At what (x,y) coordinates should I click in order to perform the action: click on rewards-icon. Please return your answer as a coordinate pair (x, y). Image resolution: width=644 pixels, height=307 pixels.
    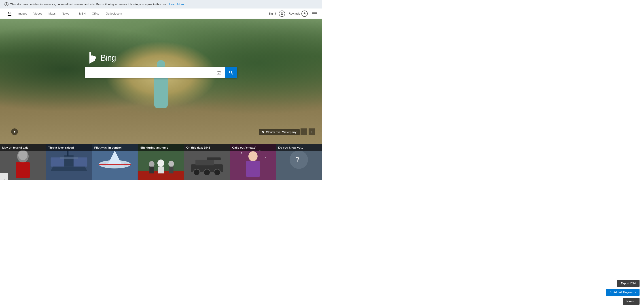
    Looking at the image, I should click on (304, 14).